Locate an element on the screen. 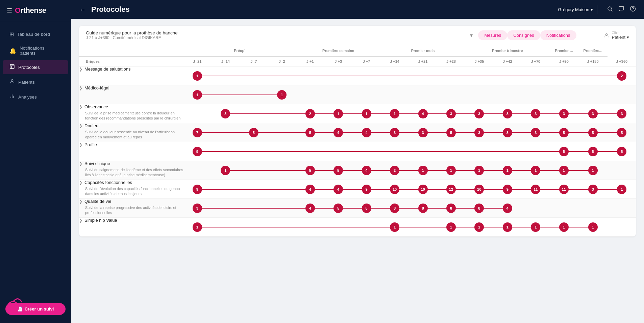  day-badge: 12 is located at coordinates (451, 189).